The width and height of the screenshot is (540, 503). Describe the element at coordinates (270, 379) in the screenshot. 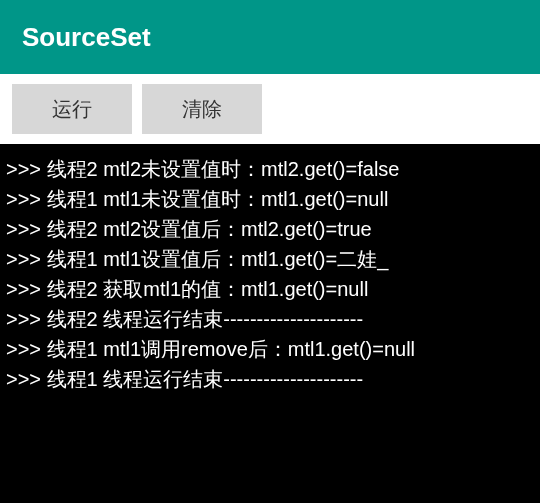

I see `console-line: >>> 线程1 线程运行结束---------------------` at that location.